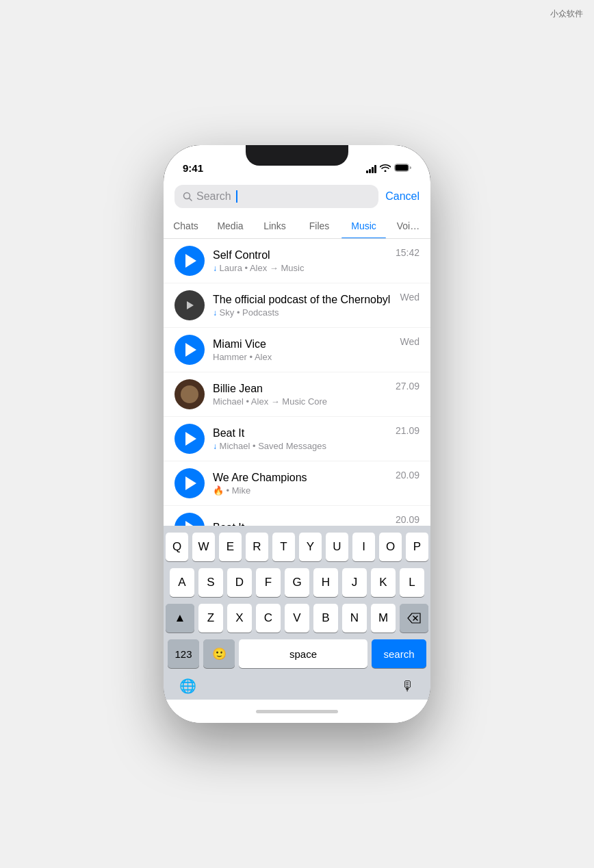 The height and width of the screenshot is (868, 594). Describe the element at coordinates (180, 618) in the screenshot. I see `shift-key: ▲` at that location.